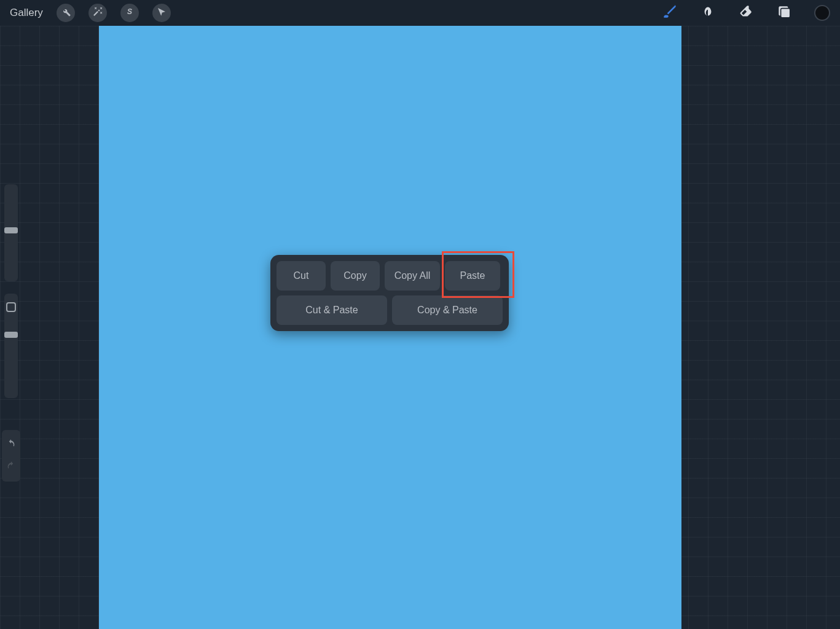 The image size is (840, 629). I want to click on brush-icon, so click(670, 13).